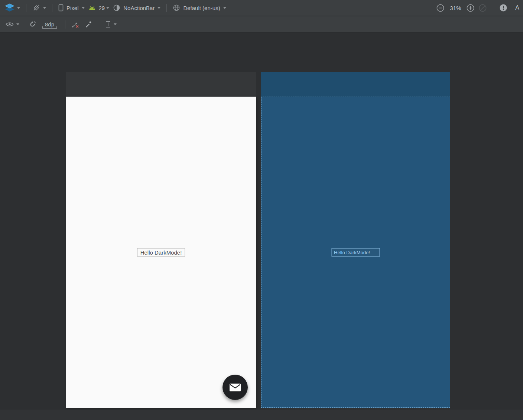  What do you see at coordinates (32, 25) in the screenshot?
I see `autoconnect-toggle` at bounding box center [32, 25].